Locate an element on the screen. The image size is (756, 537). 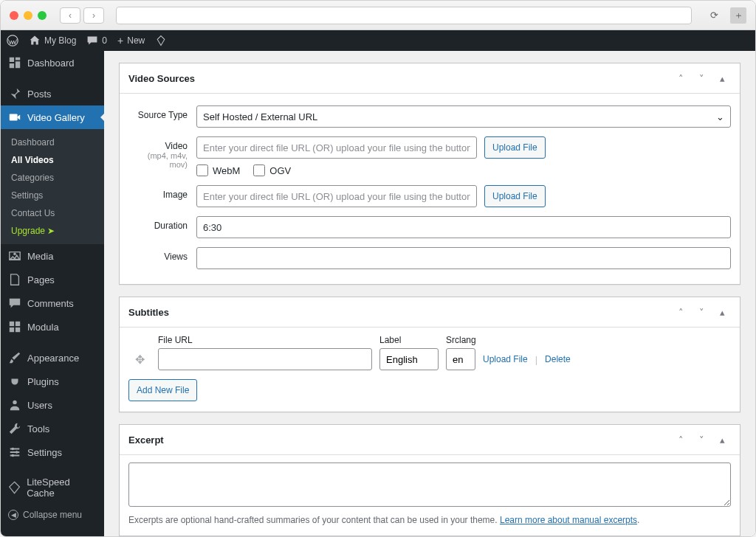
ogv-checkbox: OGV is located at coordinates (272, 170).